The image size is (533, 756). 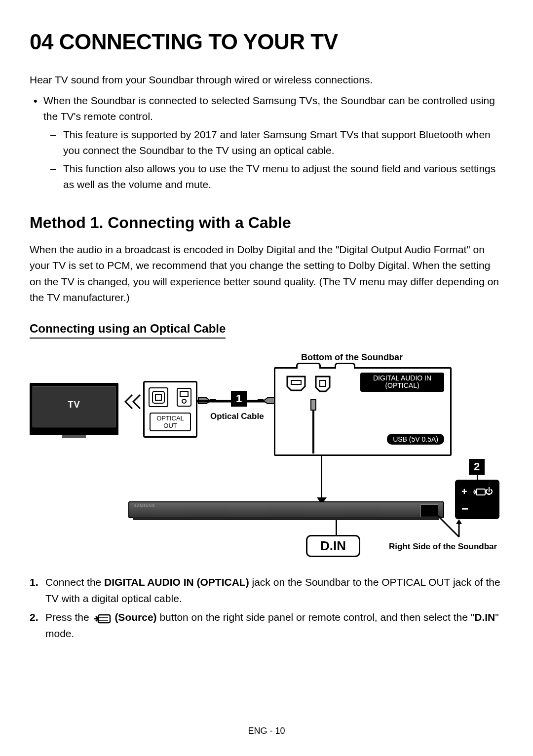 What do you see at coordinates (133, 402) in the screenshot?
I see `arrow-left-icon` at bounding box center [133, 402].